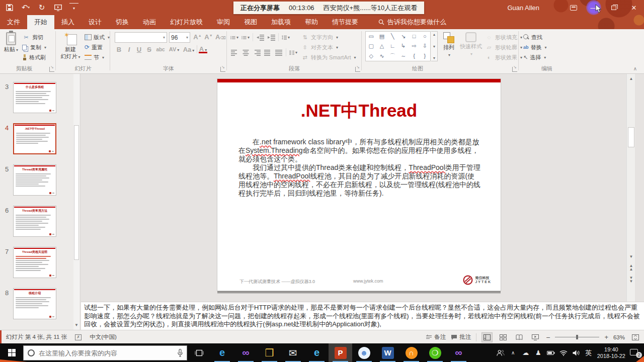  I want to click on reading-view-button, so click(519, 337).